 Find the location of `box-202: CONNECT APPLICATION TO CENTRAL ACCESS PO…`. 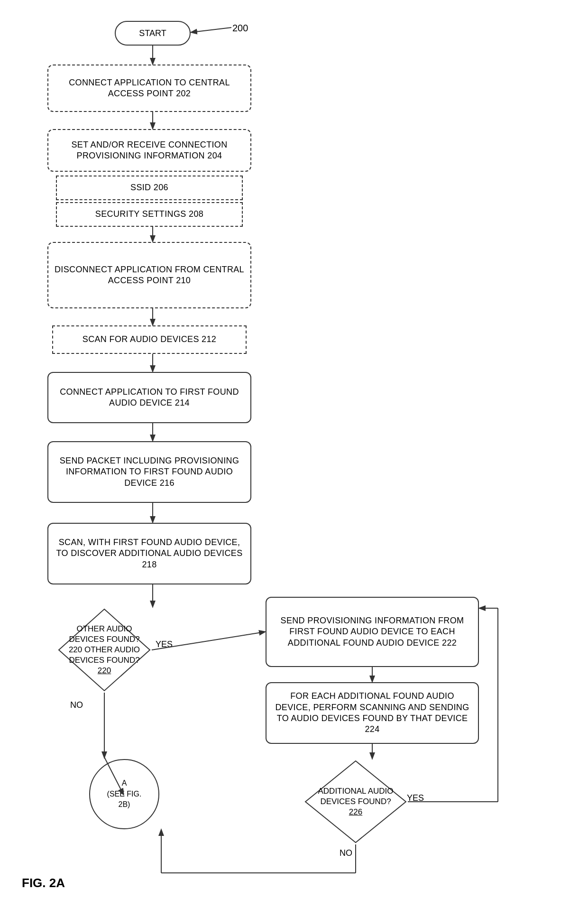

box-202: CONNECT APPLICATION TO CENTRAL ACCESS PO… is located at coordinates (149, 88).